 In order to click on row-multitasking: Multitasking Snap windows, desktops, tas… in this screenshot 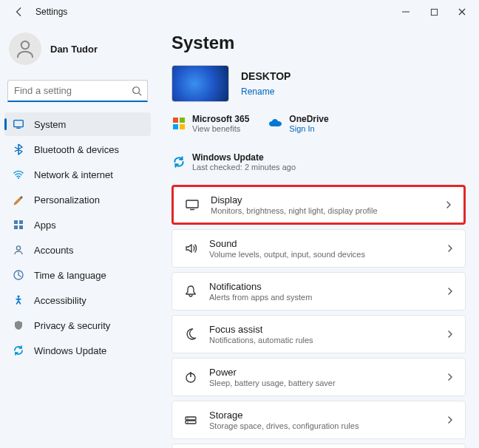, I will do `click(319, 446)`.